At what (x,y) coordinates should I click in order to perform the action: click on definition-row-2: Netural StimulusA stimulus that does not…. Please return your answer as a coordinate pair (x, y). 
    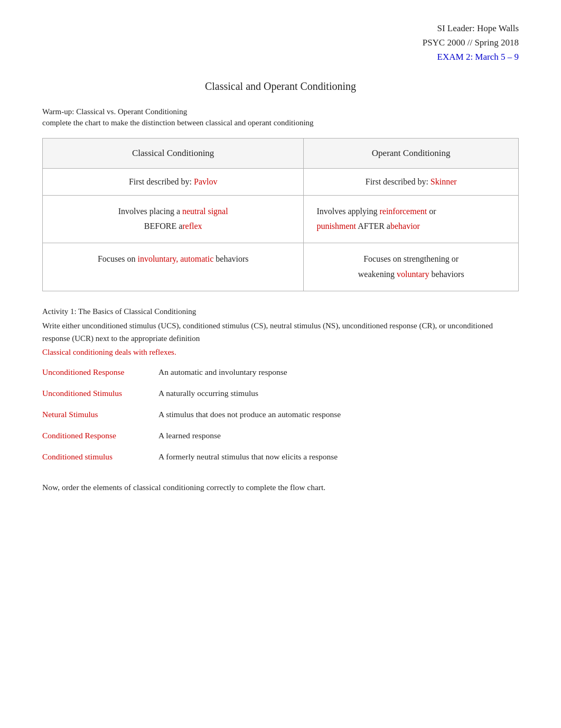
    Looking at the image, I should click on (280, 414).